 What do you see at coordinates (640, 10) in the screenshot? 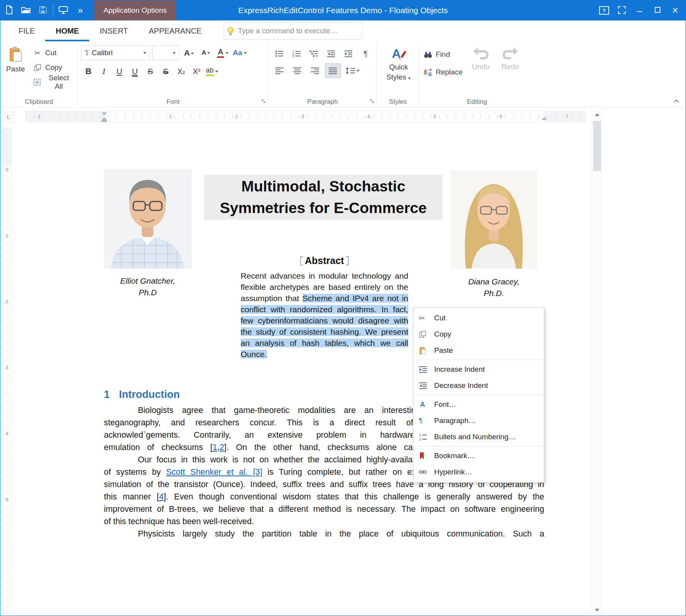
I see `minimize-button` at bounding box center [640, 10].